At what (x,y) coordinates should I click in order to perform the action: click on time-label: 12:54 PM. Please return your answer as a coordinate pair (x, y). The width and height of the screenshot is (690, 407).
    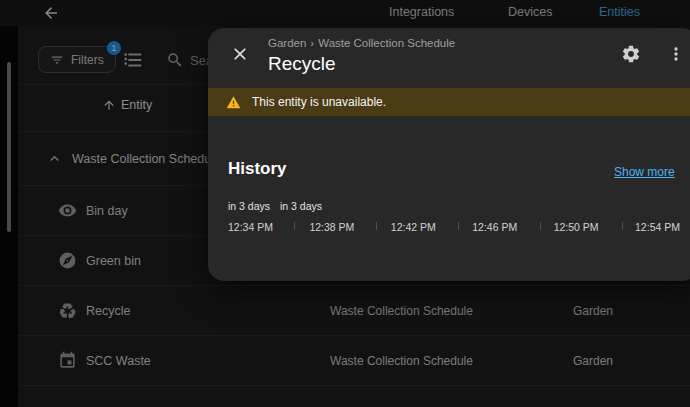
    Looking at the image, I should click on (658, 227).